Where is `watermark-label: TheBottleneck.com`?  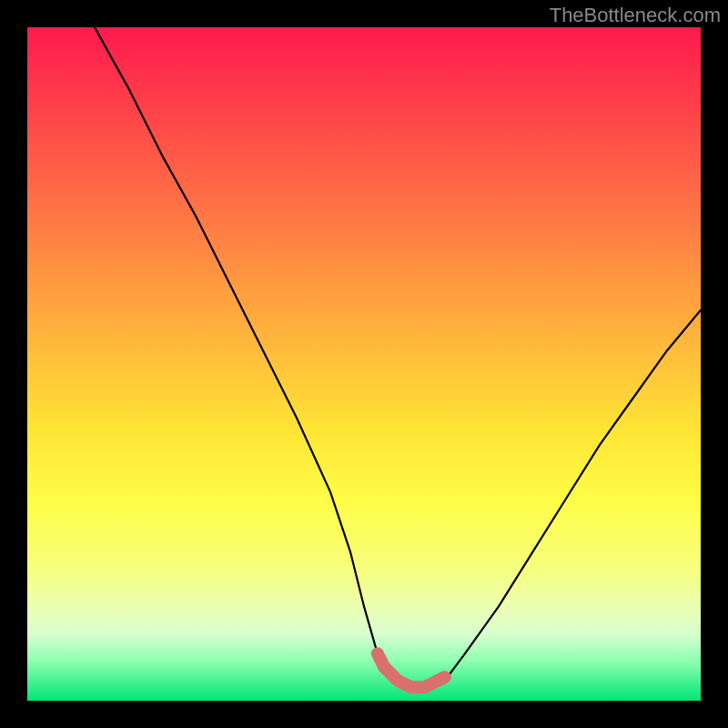 watermark-label: TheBottleneck.com is located at coordinates (635, 15).